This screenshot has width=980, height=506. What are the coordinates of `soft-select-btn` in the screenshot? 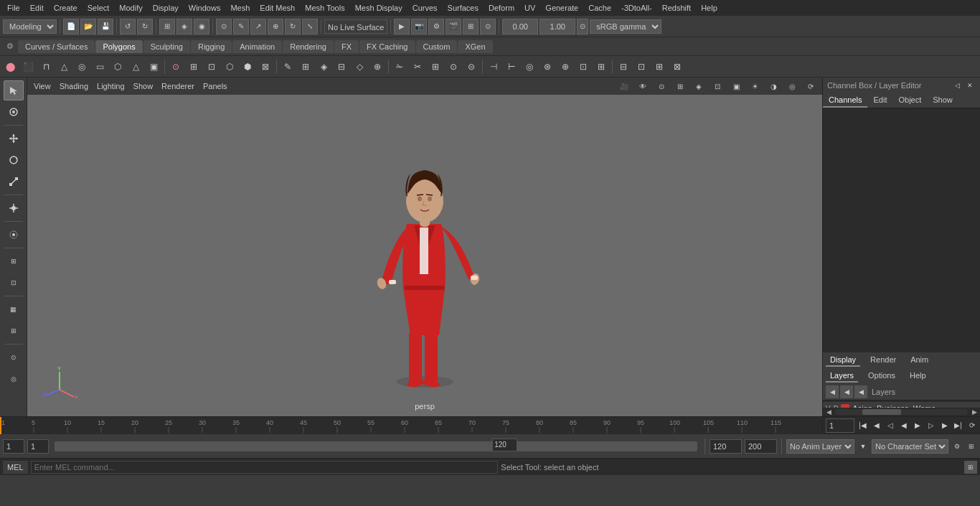 It's located at (14, 235).